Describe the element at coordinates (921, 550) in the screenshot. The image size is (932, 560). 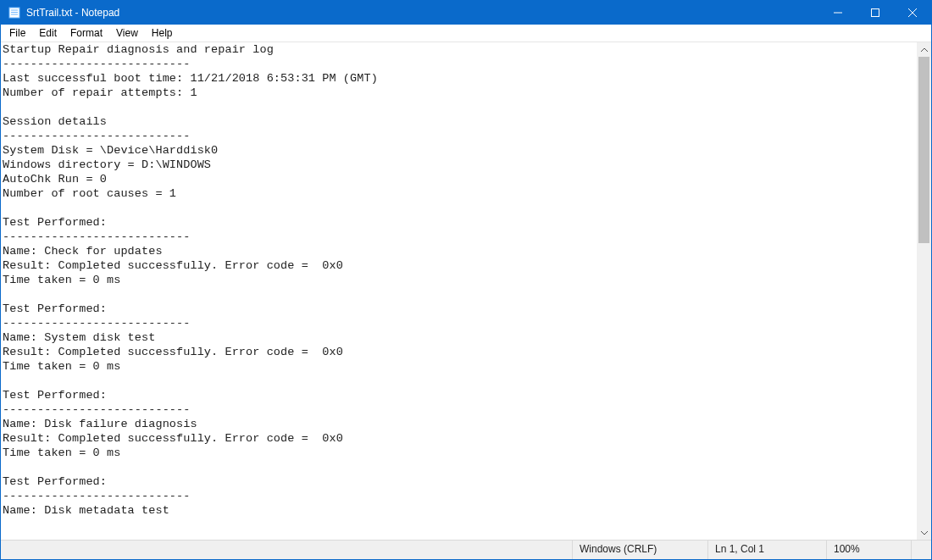
I see `resize-grip` at that location.